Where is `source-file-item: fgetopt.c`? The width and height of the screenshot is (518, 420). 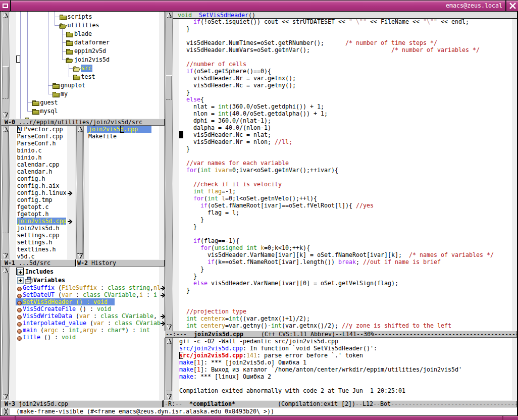
source-file-item: fgetopt.c is located at coordinates (38, 207).